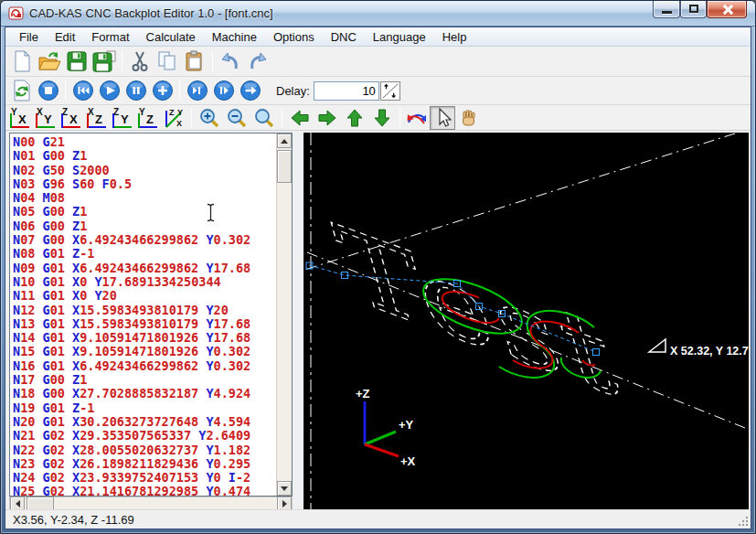 The height and width of the screenshot is (534, 756). I want to click on gcode-line: N07 G00 X6.49243466299862 Y0.302, so click(144, 240).